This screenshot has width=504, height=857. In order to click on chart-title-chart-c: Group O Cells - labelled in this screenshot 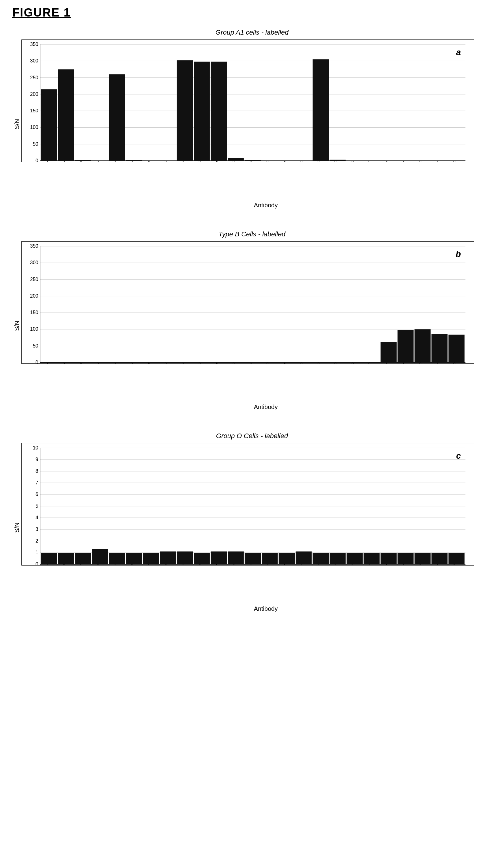, I will do `click(252, 436)`.